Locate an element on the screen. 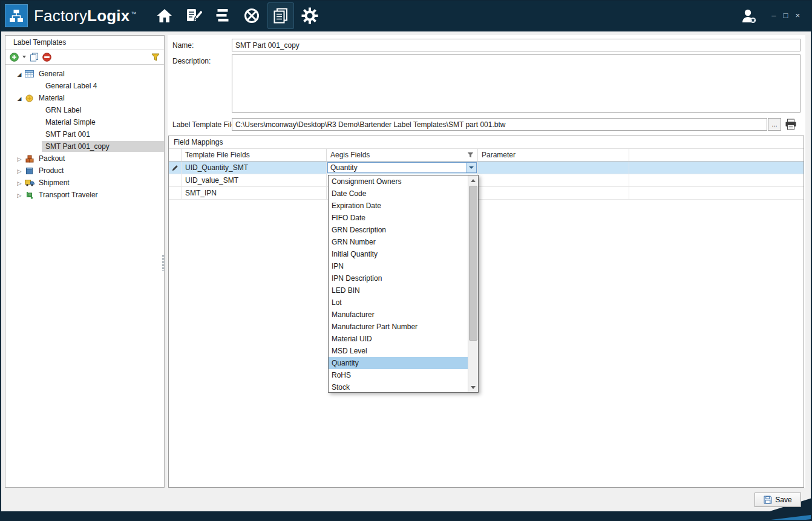  save-button: Save is located at coordinates (778, 500).